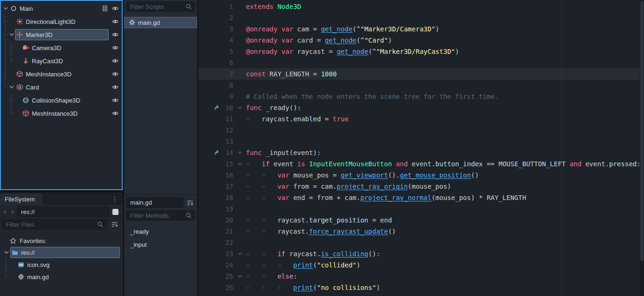 The image size is (644, 296). Describe the element at coordinates (61, 87) in the screenshot. I see `scene-node-card: Card` at that location.